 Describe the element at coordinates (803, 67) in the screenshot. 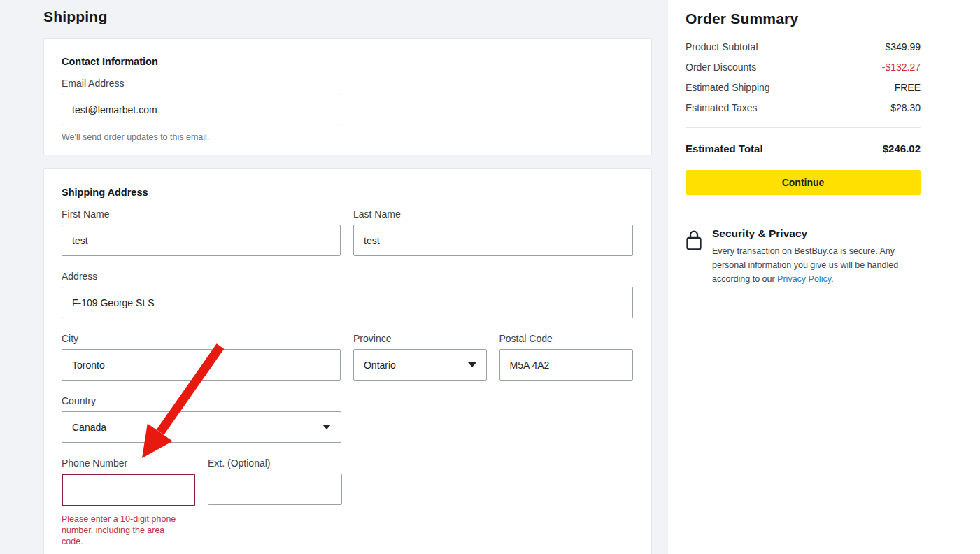

I see `summary-row-order-discounts: Order Discounts -$132.27` at that location.